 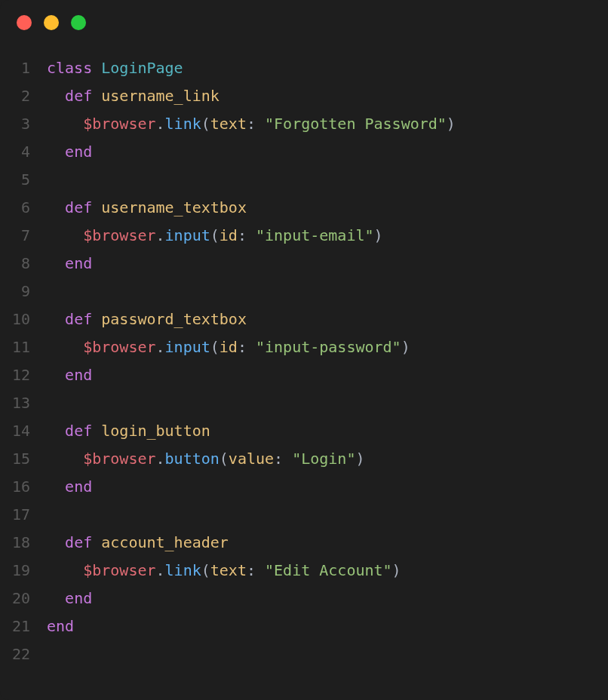 What do you see at coordinates (23, 599) in the screenshot?
I see `line-number: 20` at bounding box center [23, 599].